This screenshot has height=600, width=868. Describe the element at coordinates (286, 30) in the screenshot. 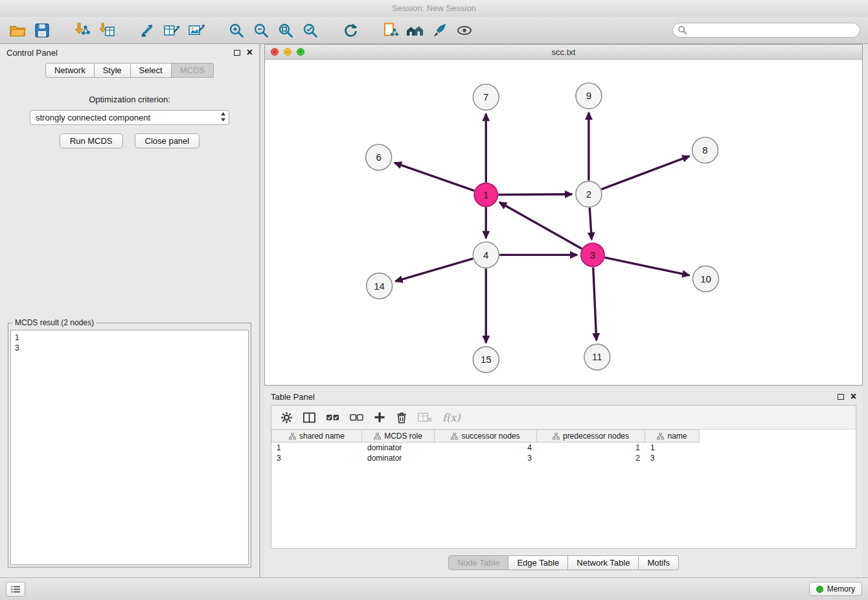

I see `zoom-fit-icon` at that location.